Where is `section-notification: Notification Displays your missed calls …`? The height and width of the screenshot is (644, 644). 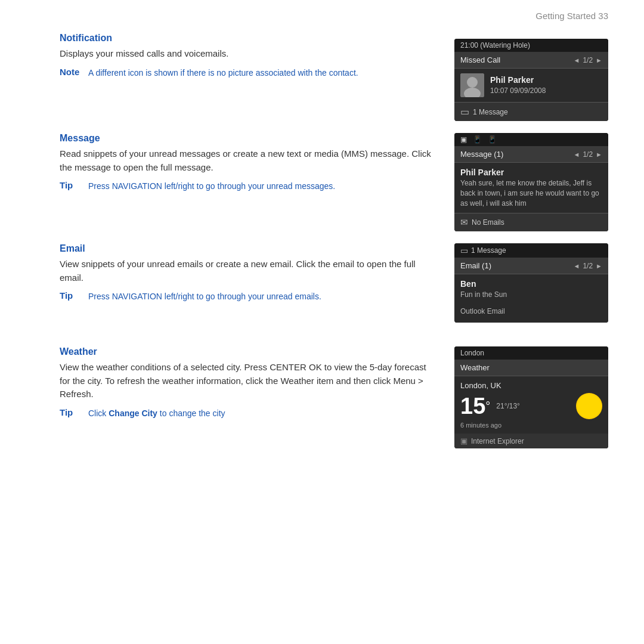
section-notification: Notification Displays your missed calls … is located at coordinates (334, 77).